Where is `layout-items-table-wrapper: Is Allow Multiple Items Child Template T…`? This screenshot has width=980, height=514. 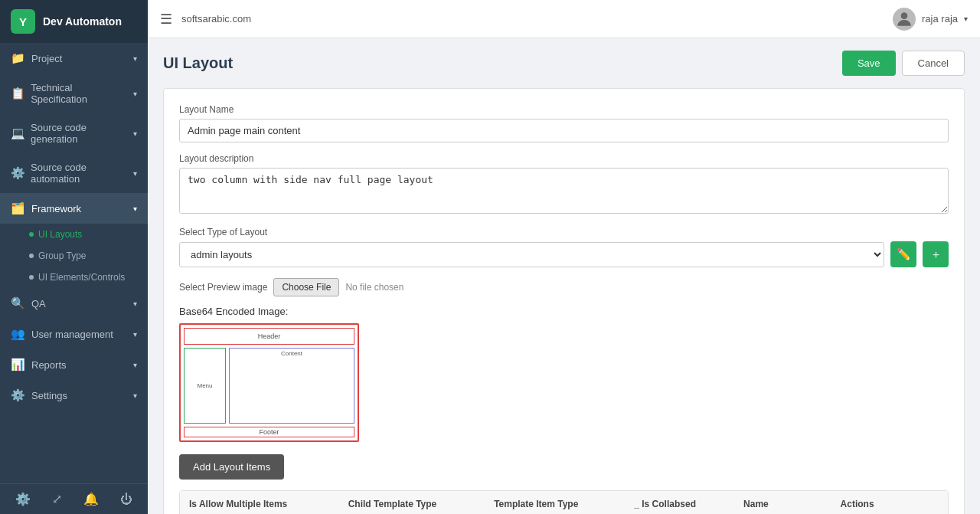 layout-items-table-wrapper: Is Allow Multiple Items Child Template T… is located at coordinates (564, 503).